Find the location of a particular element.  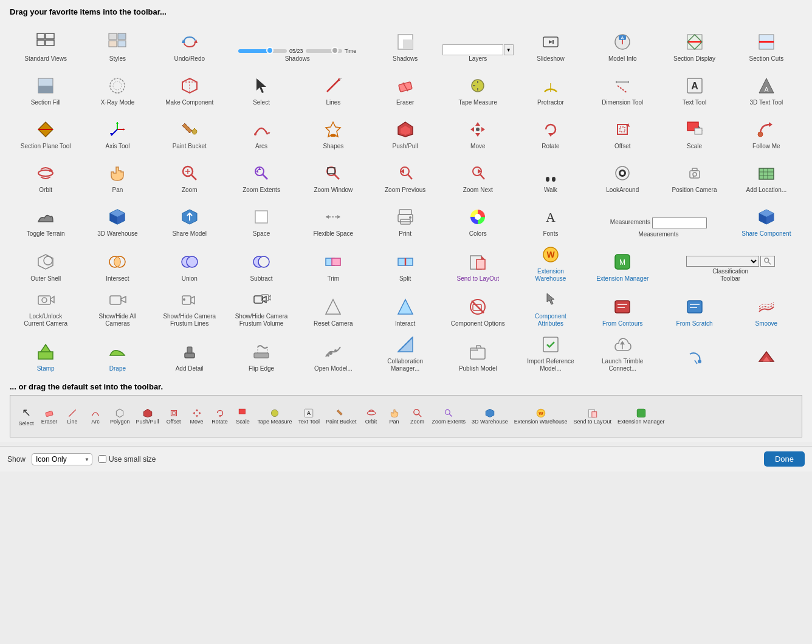

tool-undo-redo: Undo/Redo is located at coordinates (190, 44).